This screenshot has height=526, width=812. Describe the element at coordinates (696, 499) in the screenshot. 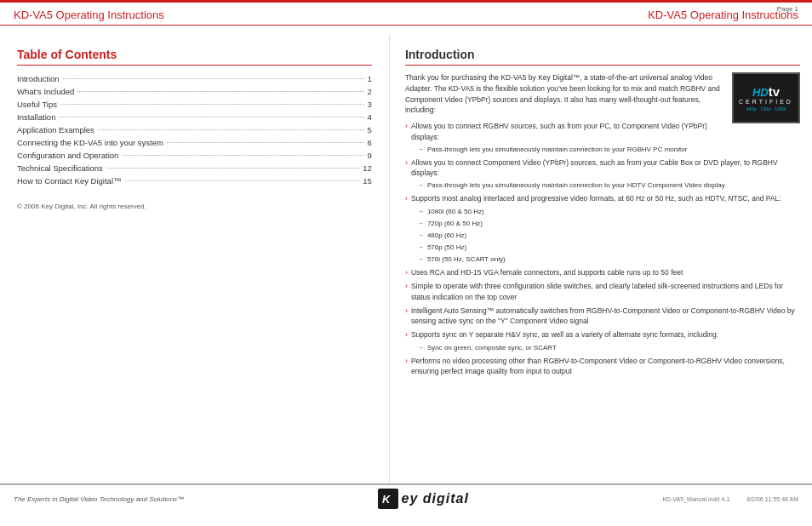

I see `footer-filename: KD-VA5_Manual.indd 4-1` at that location.